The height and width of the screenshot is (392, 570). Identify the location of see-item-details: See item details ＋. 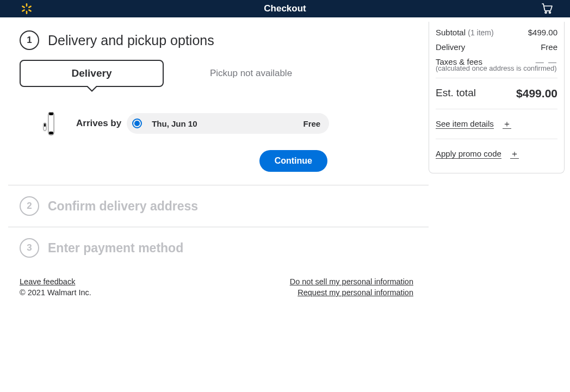
(497, 124).